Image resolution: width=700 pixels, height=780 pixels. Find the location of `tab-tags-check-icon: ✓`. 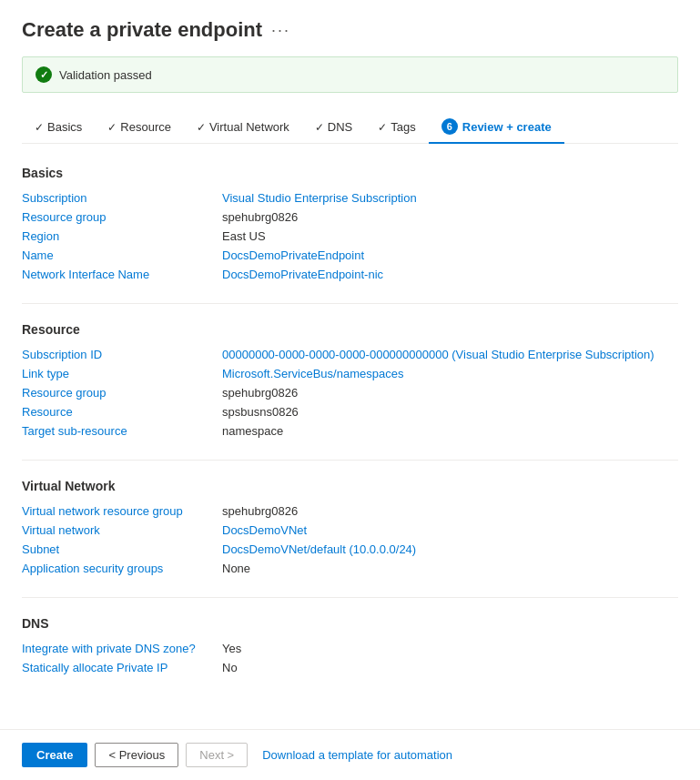

tab-tags-check-icon: ✓ is located at coordinates (382, 127).